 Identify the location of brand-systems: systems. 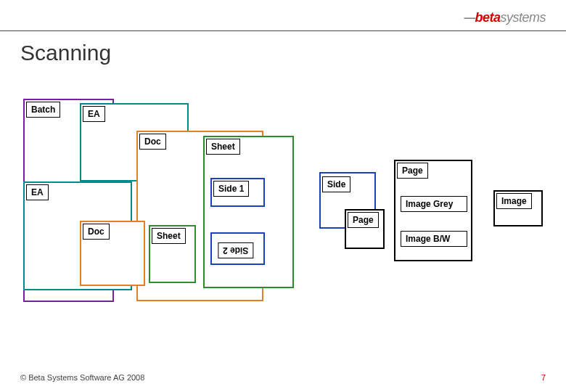
(522, 17).